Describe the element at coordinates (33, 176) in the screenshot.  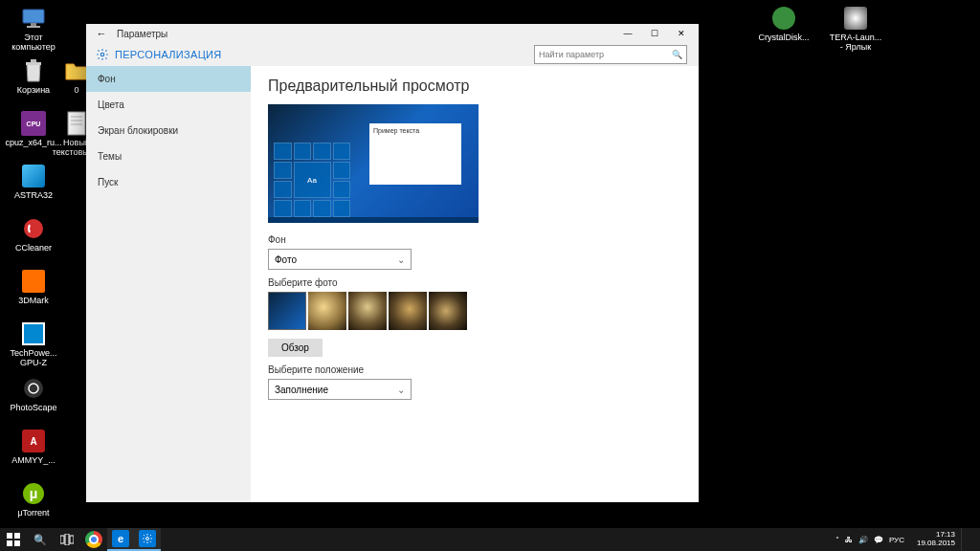
I see `astra32-icon` at that location.